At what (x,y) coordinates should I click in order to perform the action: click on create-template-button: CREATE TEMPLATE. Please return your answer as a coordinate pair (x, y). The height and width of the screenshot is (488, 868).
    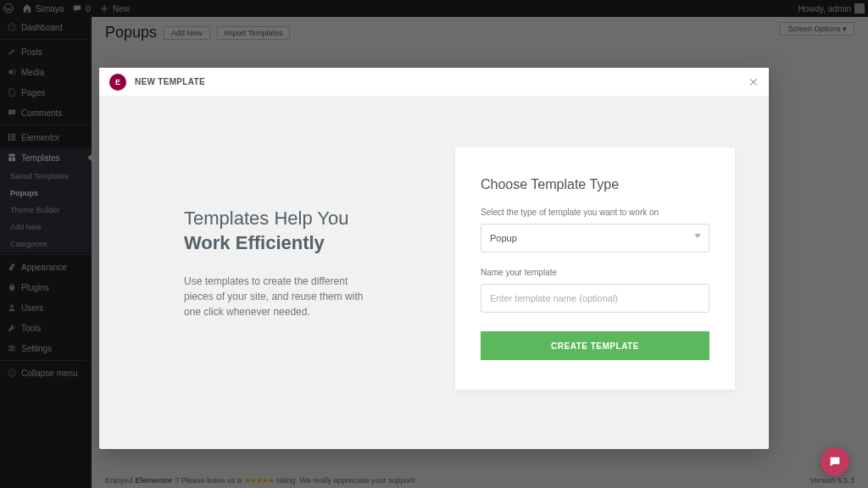
    Looking at the image, I should click on (595, 346).